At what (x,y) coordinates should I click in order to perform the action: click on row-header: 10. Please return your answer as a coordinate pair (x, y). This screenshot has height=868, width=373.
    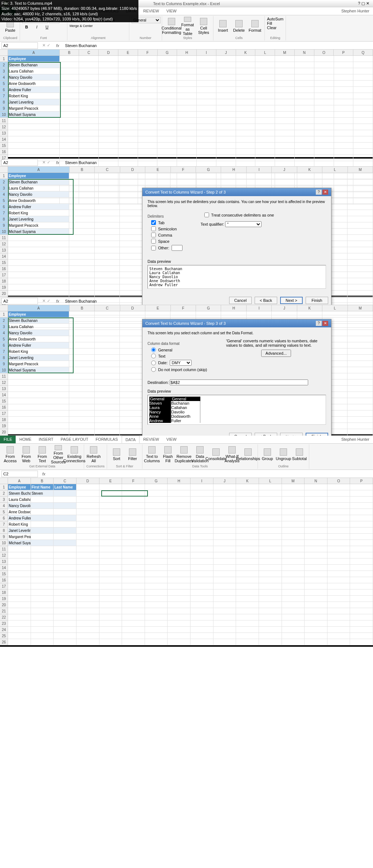
    Looking at the image, I should click on (4, 370).